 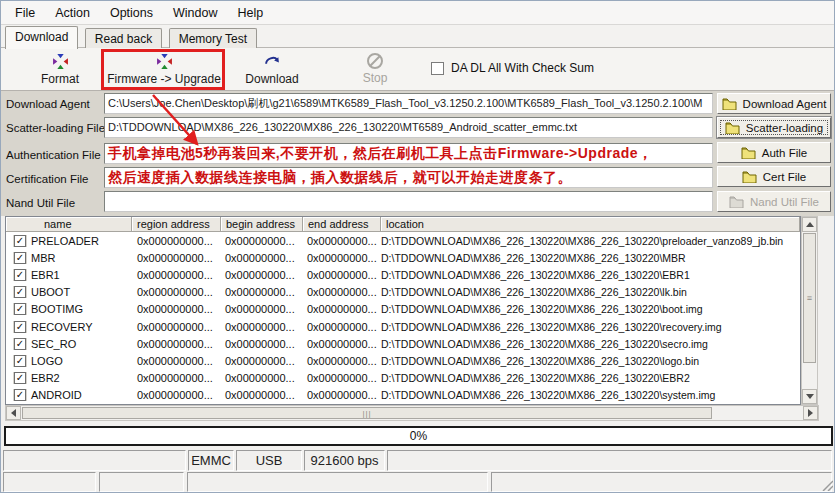 I want to click on download-agent-input: C:\Users\Joe.Chen\Desktop\刷机\g21\6589\MT…, so click(x=408, y=104).